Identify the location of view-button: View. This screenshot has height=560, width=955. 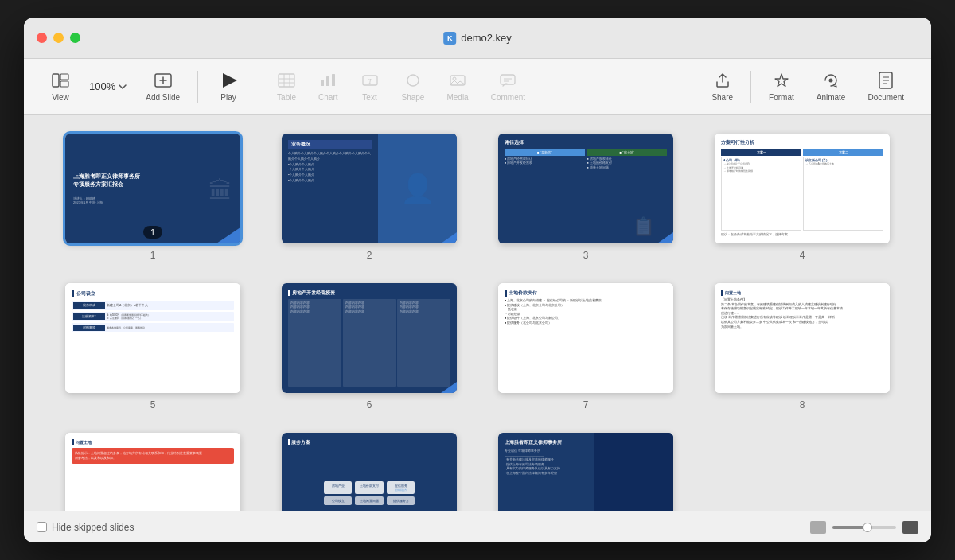
(60, 86).